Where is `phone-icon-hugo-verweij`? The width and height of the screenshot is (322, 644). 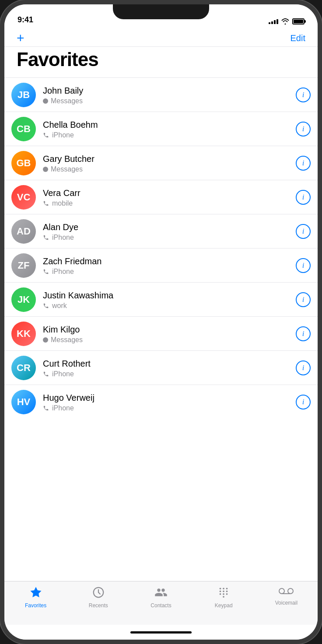 phone-icon-hugo-verweij is located at coordinates (46, 408).